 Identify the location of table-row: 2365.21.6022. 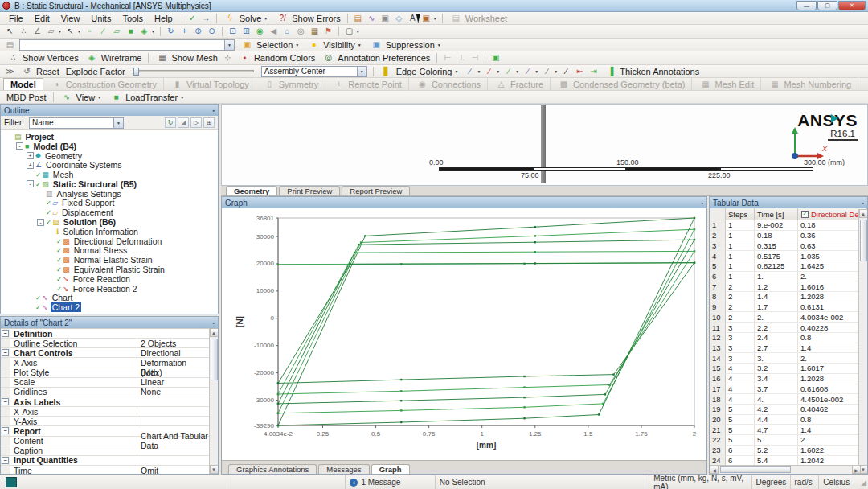
(785, 450).